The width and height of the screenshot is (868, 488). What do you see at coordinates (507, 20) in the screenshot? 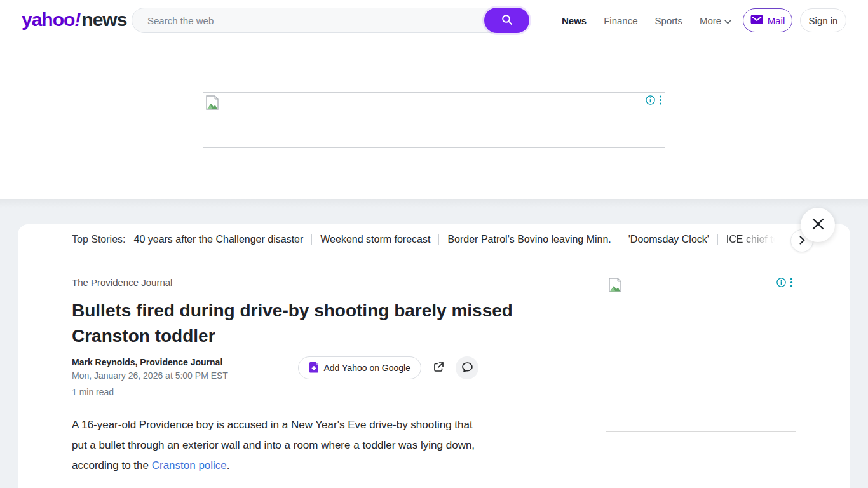
I see `search-icon` at bounding box center [507, 20].